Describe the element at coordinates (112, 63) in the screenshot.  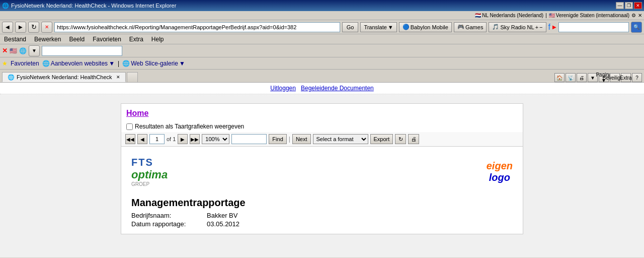
I see `suggested-arrow-icon: ▼` at that location.